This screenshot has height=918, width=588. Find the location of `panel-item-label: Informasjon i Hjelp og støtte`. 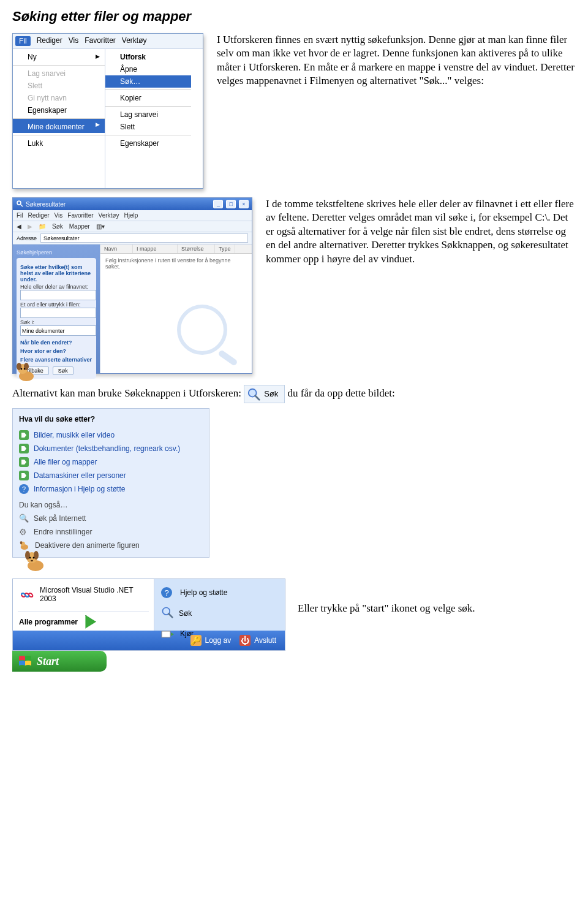

panel-item-label: Informasjon i Hjelp og støtte is located at coordinates (80, 489).